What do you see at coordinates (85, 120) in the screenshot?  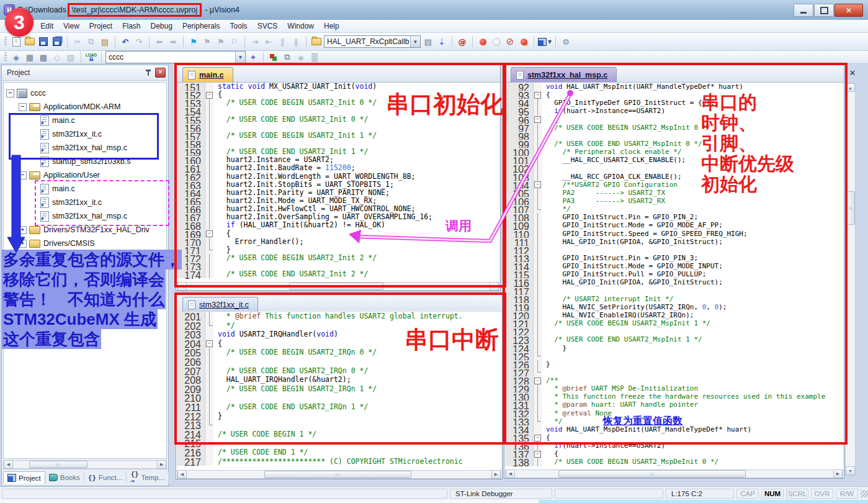 I see `tree-item-main-c: main.c` at bounding box center [85, 120].